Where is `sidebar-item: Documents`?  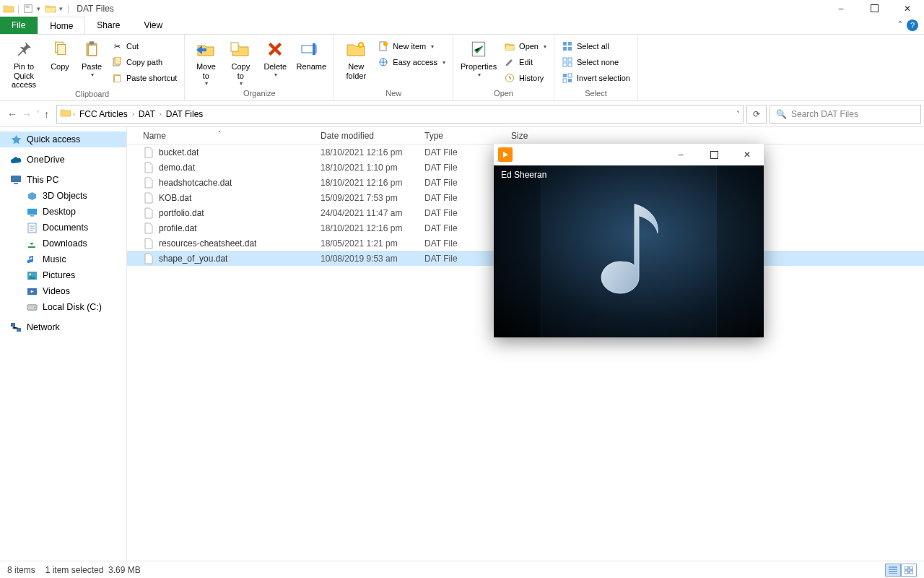
sidebar-item: Documents is located at coordinates (64, 228).